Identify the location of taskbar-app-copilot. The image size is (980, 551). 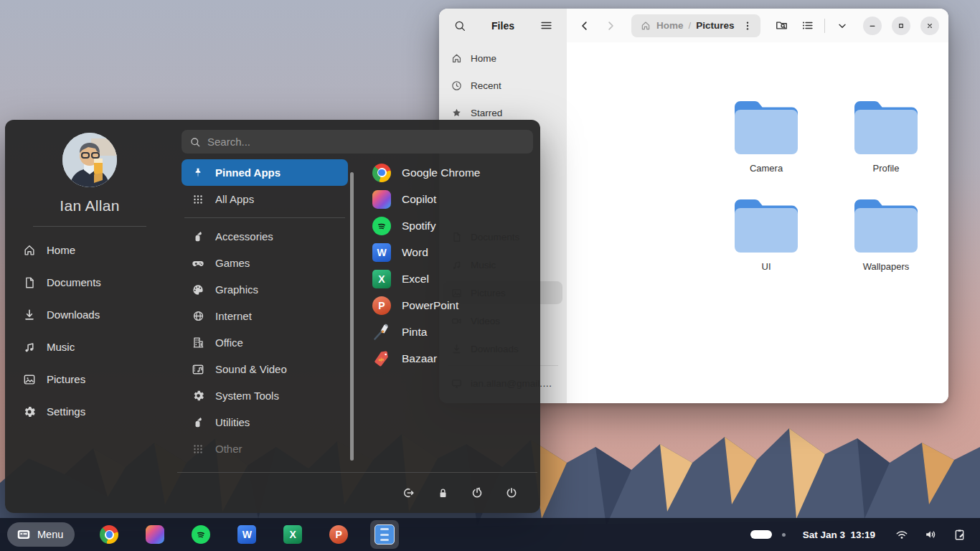
(155, 534).